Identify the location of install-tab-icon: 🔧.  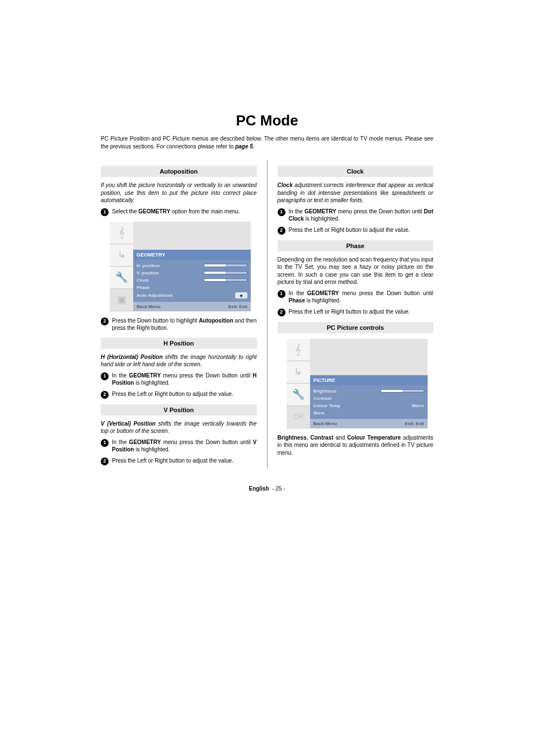
(298, 395).